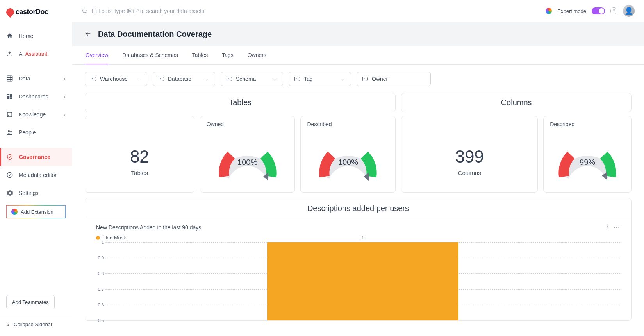 This screenshot has height=336, width=644. What do you see at coordinates (36, 212) in the screenshot?
I see `add-extension-button: Add Extension` at bounding box center [36, 212].